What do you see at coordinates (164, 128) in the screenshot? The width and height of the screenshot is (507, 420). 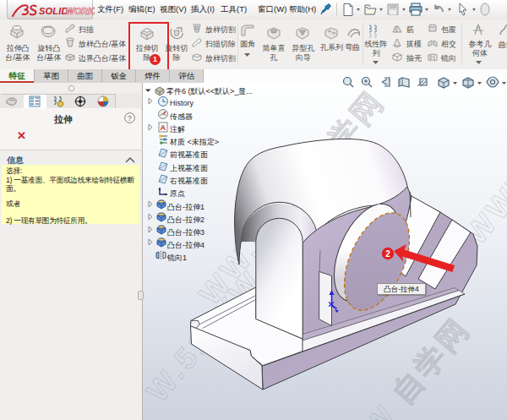 I see `svg-text: A` at bounding box center [164, 128].